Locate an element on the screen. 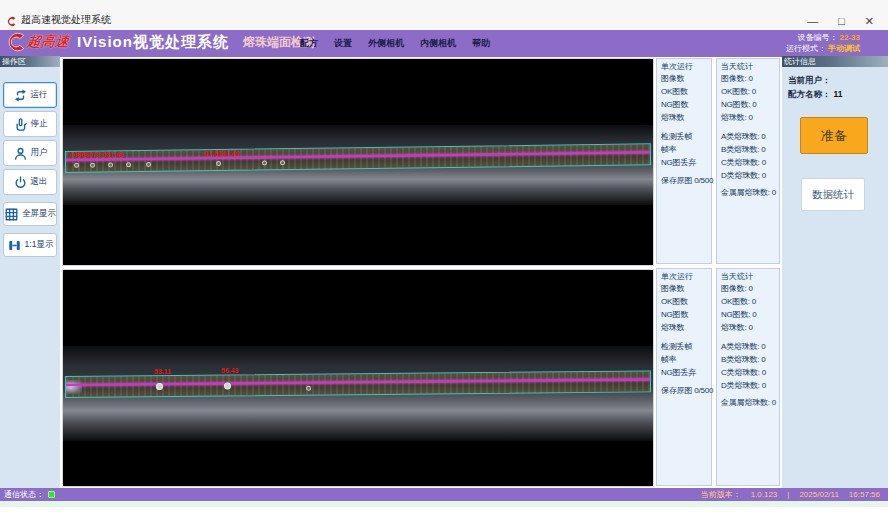 The height and width of the screenshot is (522, 888). today-stats-group-top: 当天统计 图像数:0OK图数:0NG图数:0熔珠数:0A类熔珠数:0B类熔珠数:… is located at coordinates (748, 161).